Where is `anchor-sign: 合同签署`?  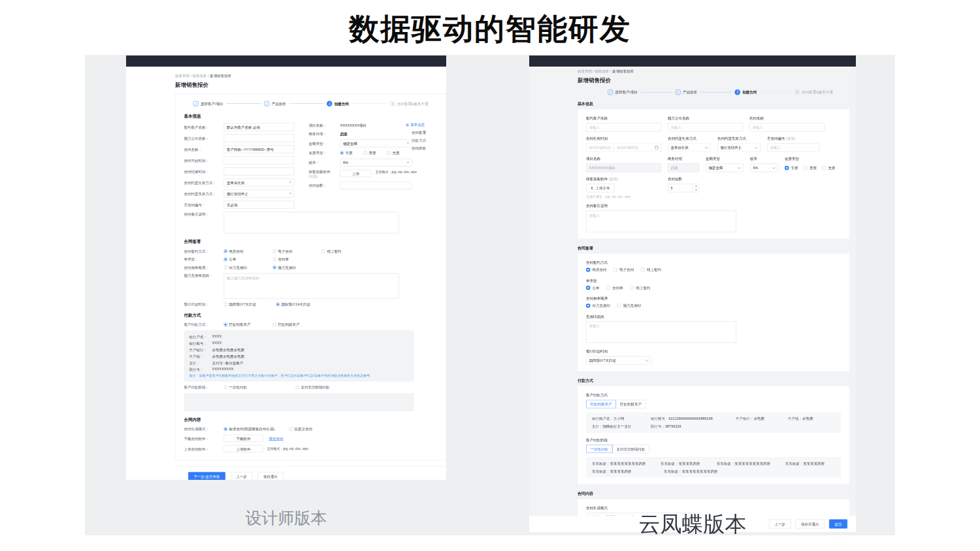
anchor-sign: 合同签署 is located at coordinates (423, 133).